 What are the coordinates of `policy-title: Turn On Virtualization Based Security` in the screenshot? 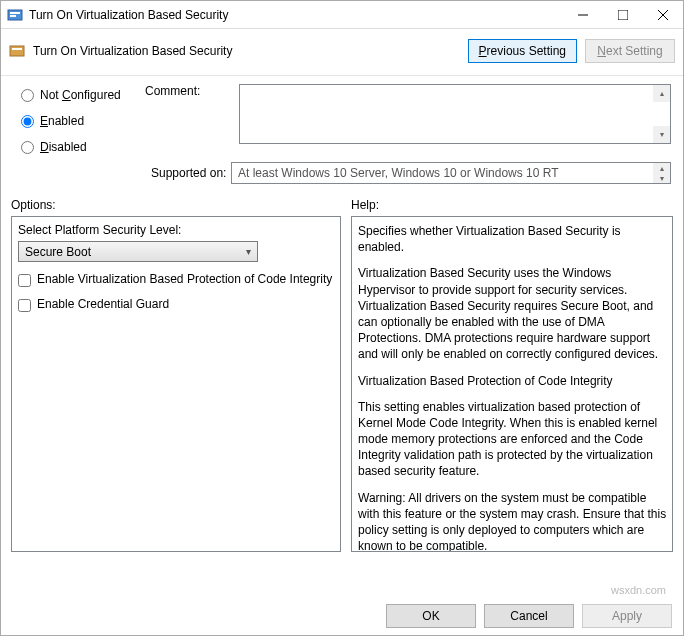 It's located at (250, 51).